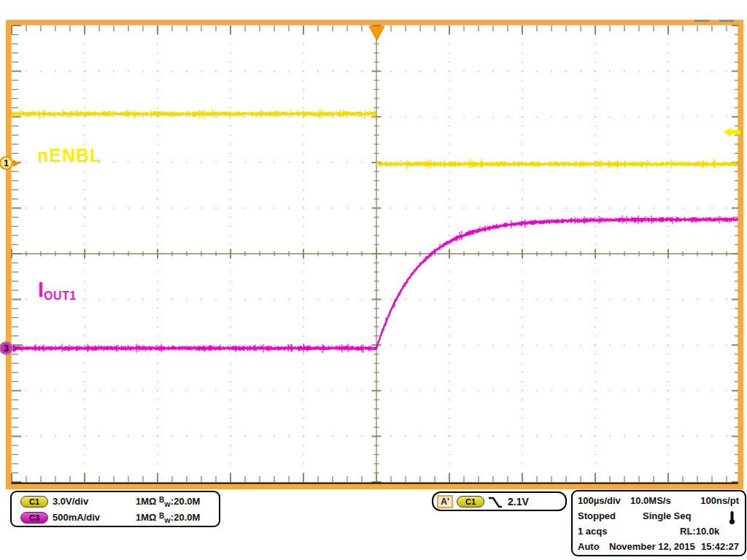 Image resolution: width=747 pixels, height=560 pixels. What do you see at coordinates (168, 518) in the screenshot?
I see `ch3-coupling: 1MΩ BW:20.0M` at bounding box center [168, 518].